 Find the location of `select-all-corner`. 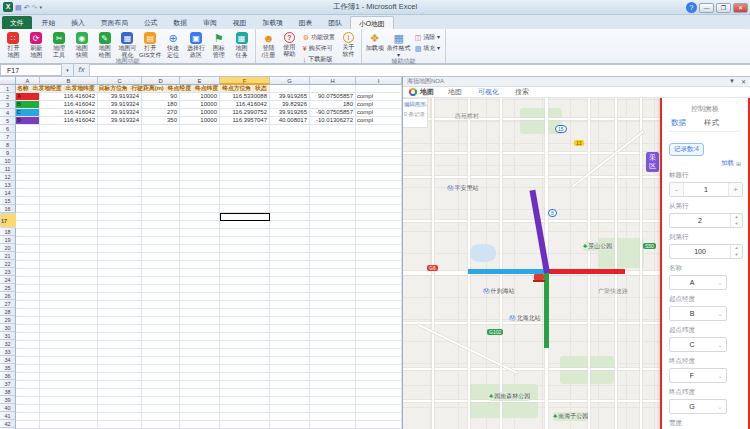

select-all-corner is located at coordinates (8, 81).